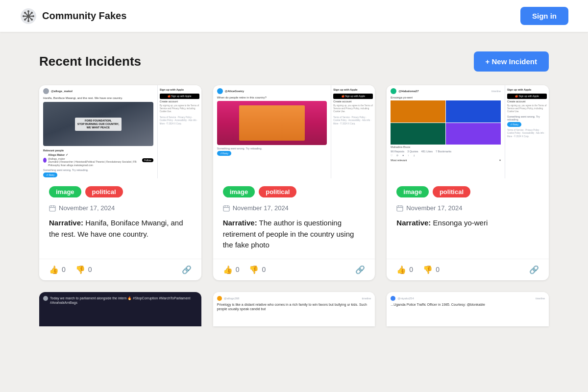 This screenshot has width=588, height=392. What do you see at coordinates (413, 192) in the screenshot?
I see `tag-image-3: image` at bounding box center [413, 192].